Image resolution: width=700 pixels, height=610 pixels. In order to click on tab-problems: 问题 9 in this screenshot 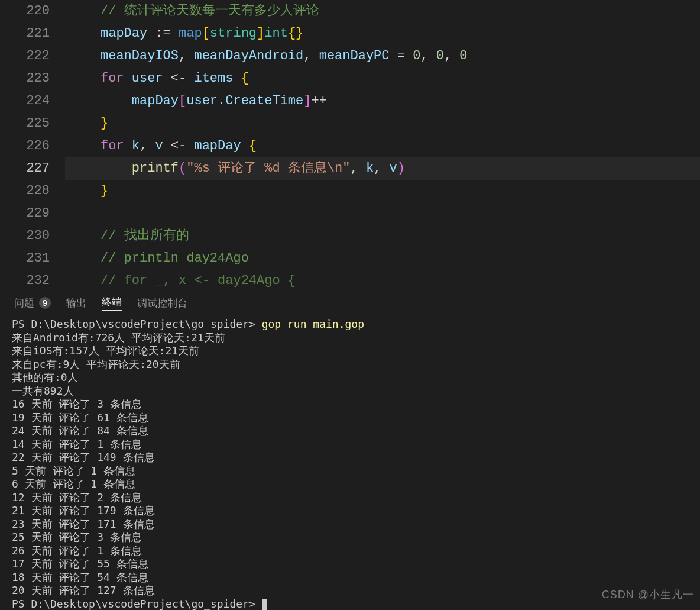, I will do `click(33, 303)`.